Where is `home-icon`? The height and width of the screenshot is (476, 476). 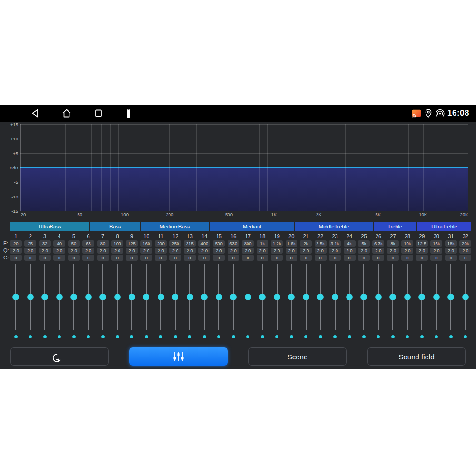
home-icon is located at coordinates (67, 113).